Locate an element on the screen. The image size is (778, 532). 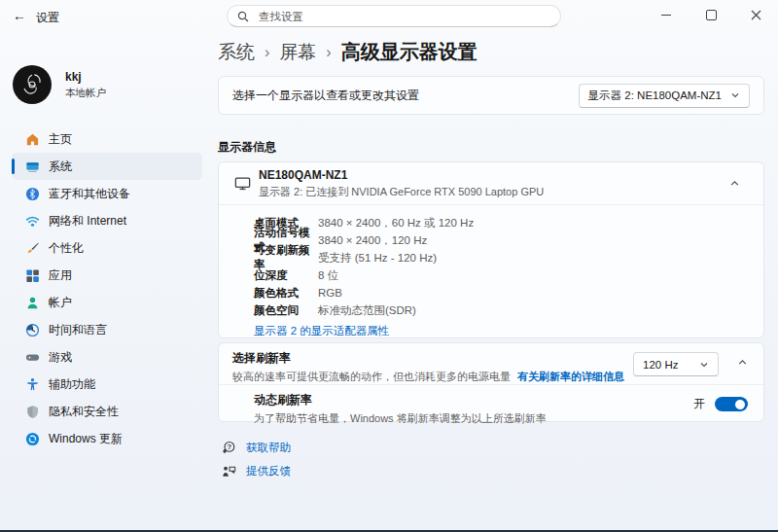
sidebar-item-accounts: 帐户 is located at coordinates (107, 302).